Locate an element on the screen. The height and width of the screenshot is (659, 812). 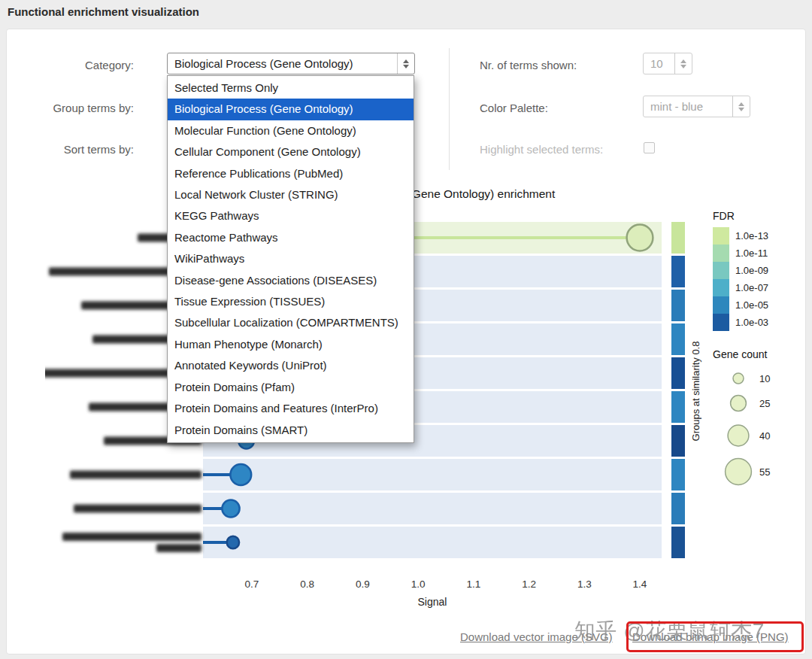
nr-terms-value: 10 is located at coordinates (657, 63).